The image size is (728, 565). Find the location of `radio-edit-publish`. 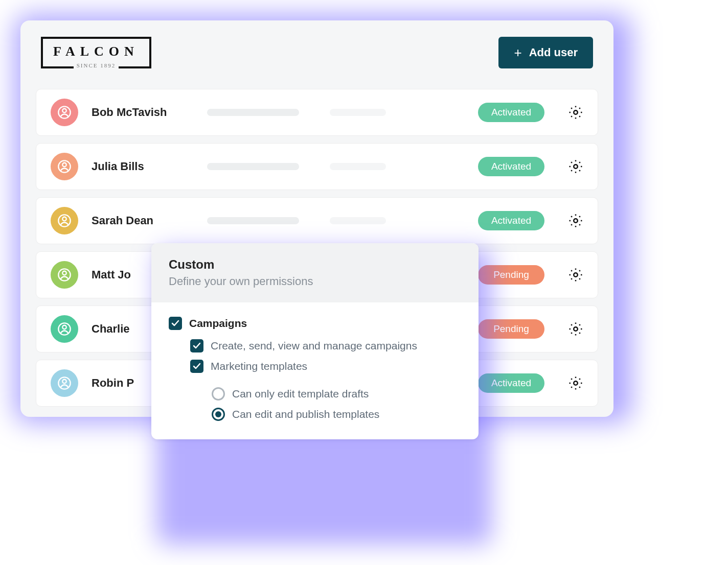

radio-edit-publish is located at coordinates (218, 414).